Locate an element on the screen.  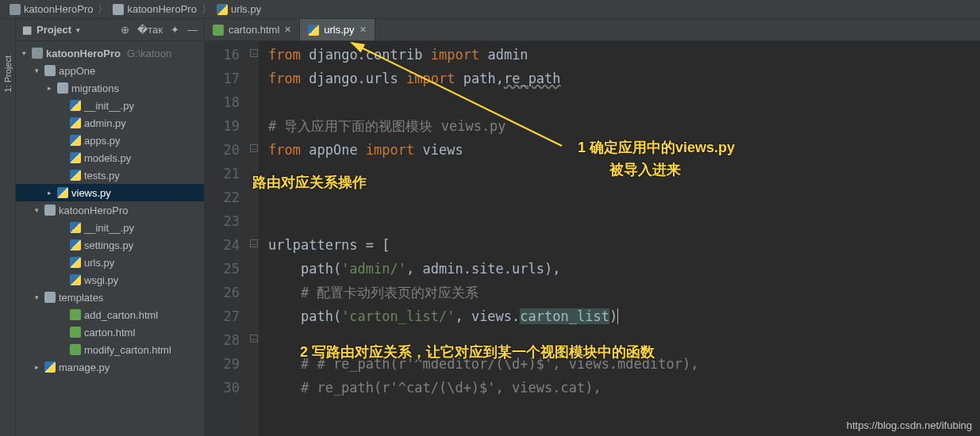
project-tool-tab: 1: Project is located at coordinates (8, 74).